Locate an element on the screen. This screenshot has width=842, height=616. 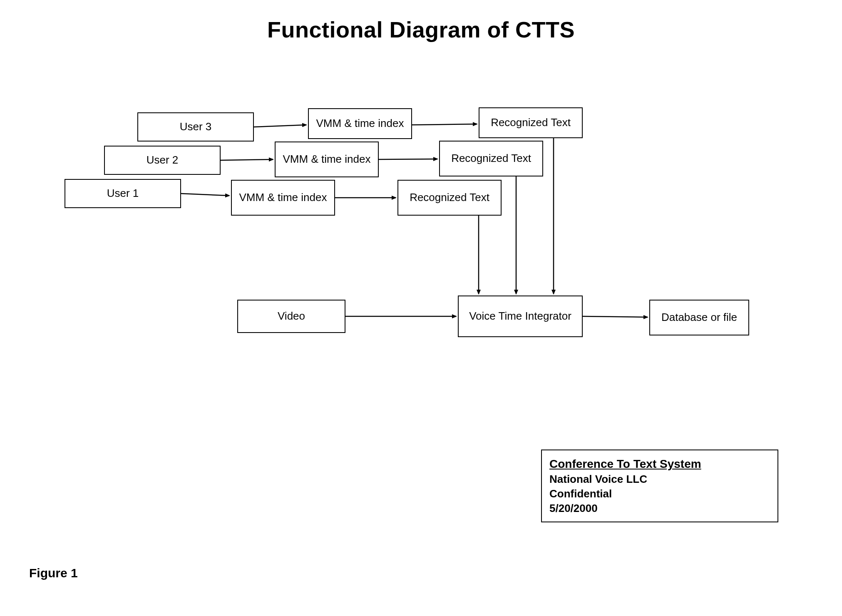
legend-org: National Voice LLC is located at coordinates (660, 479).